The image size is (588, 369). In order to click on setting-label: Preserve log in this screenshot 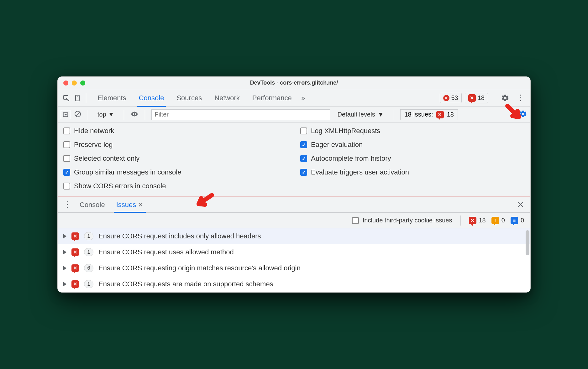, I will do `click(93, 145)`.